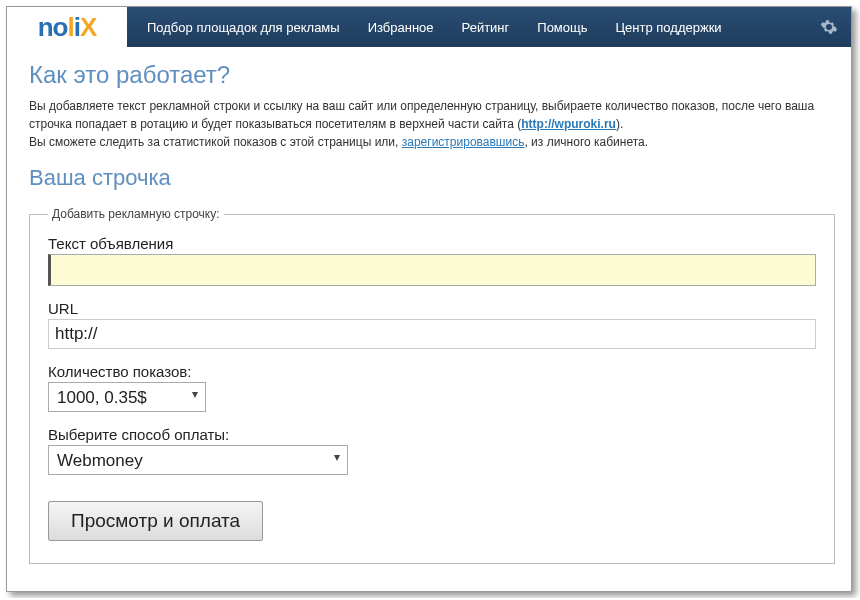  What do you see at coordinates (669, 28) in the screenshot?
I see `nav-item-support: Центр поддержки` at bounding box center [669, 28].